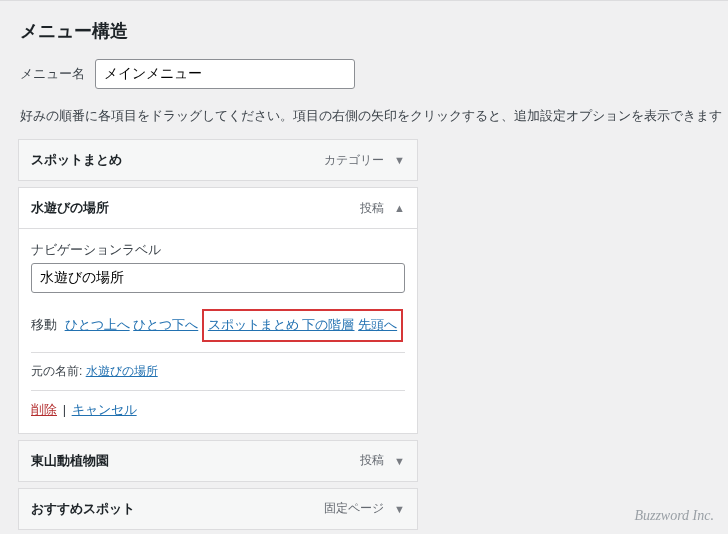  Describe the element at coordinates (400, 208) in the screenshot. I see `chevron-up-icon: ▲` at that location.